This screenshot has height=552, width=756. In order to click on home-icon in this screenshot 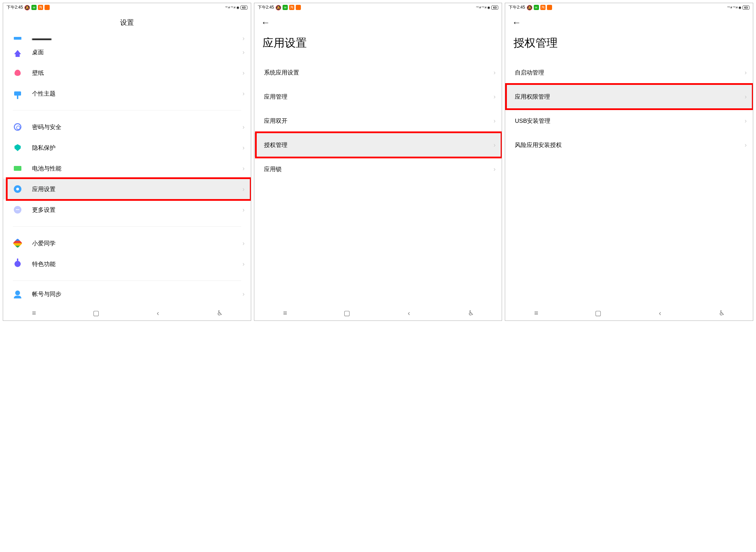, I will do `click(18, 52)`.